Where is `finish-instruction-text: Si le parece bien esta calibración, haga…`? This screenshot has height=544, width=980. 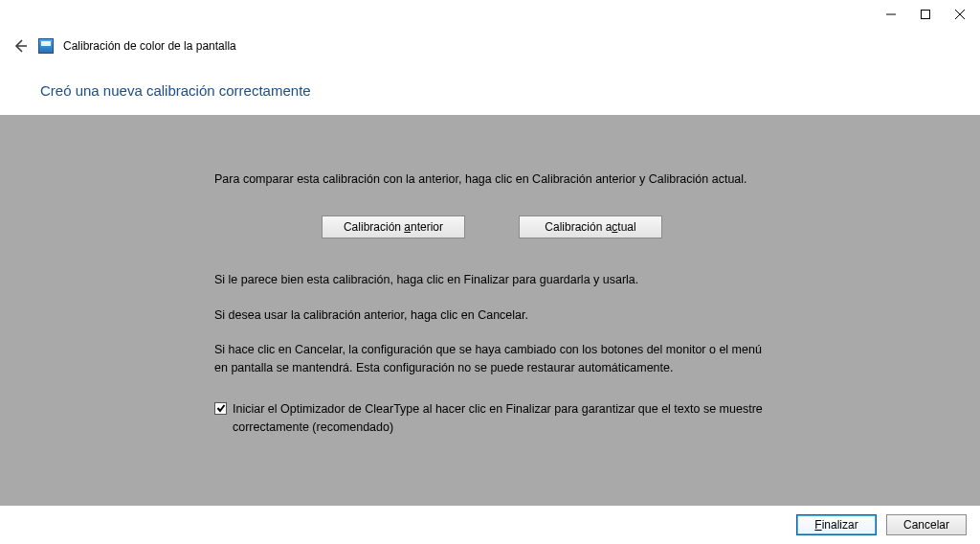
finish-instruction-text: Si le parece bien esta calibración, haga… is located at coordinates (492, 280).